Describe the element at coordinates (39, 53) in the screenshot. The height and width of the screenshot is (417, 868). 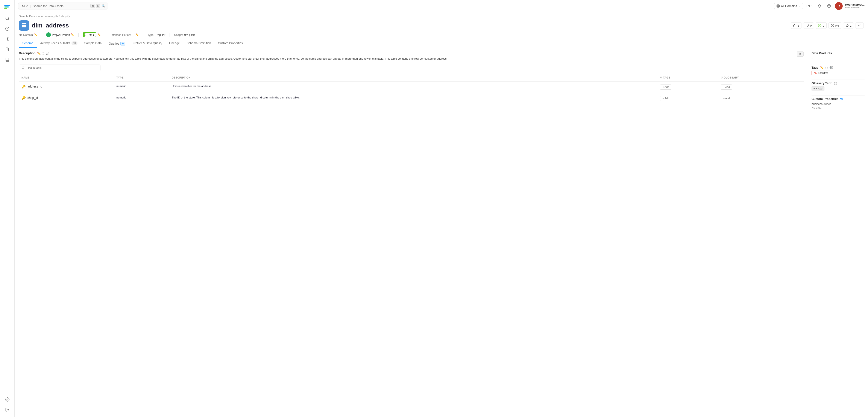
I see `description-edit-icon: ✏️` at that location.